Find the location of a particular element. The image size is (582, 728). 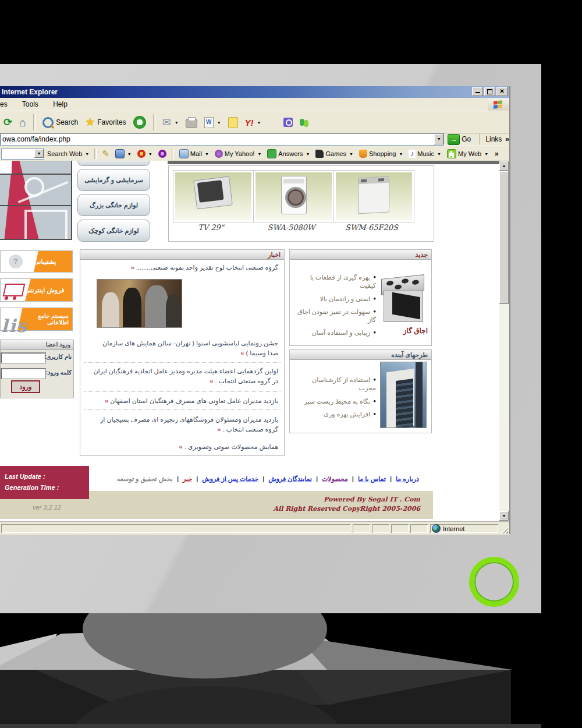

minimize-button is located at coordinates (477, 92).